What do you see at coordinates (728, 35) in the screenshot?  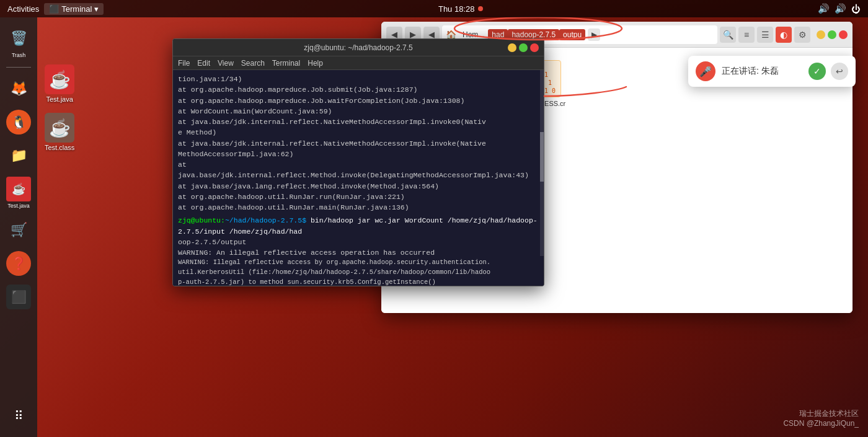 I see `fm-search-btn: 🔍` at bounding box center [728, 35].